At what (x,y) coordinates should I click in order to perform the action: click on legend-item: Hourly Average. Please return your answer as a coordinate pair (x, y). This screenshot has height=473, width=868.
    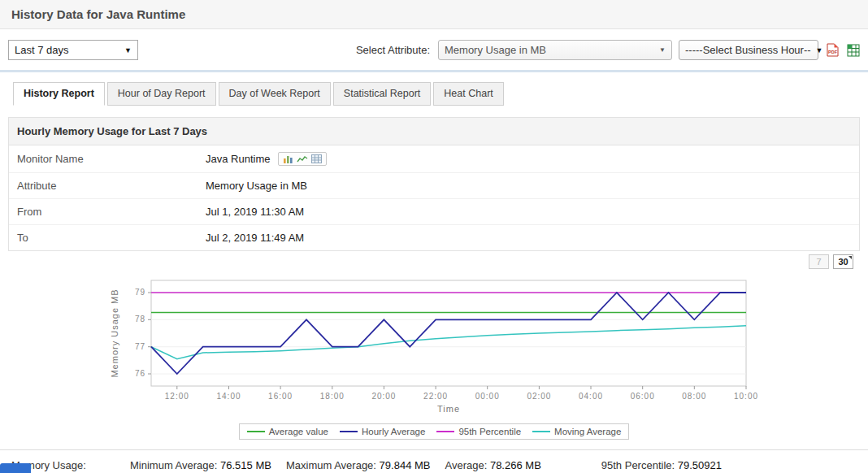
    Looking at the image, I should click on (382, 432).